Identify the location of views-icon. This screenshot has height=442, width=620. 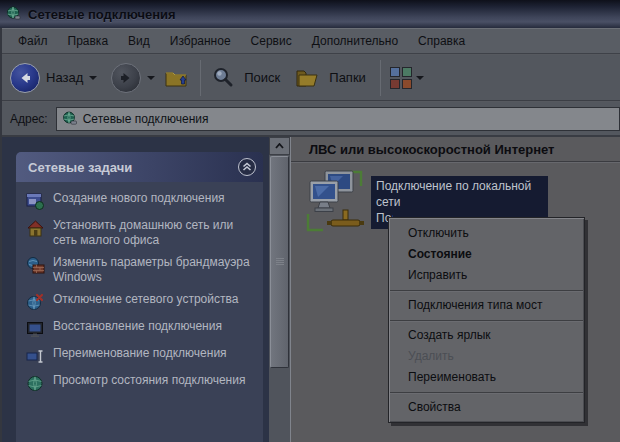
(401, 78).